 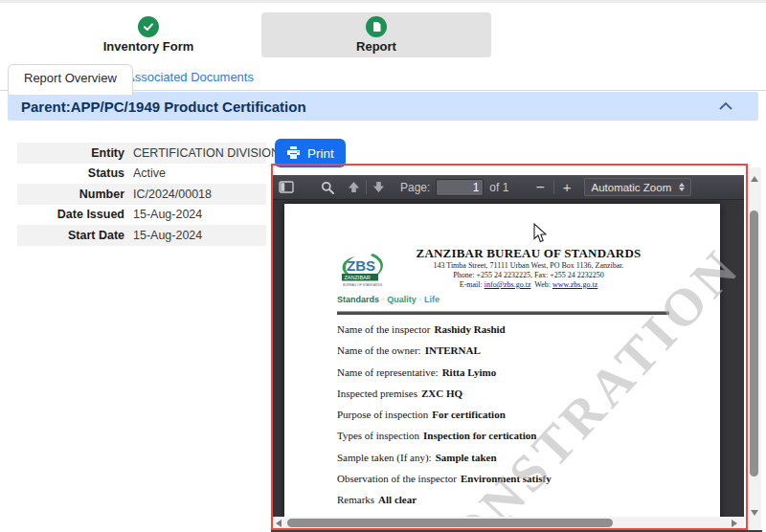 I want to click on scroll-right-icon, so click(x=734, y=523).